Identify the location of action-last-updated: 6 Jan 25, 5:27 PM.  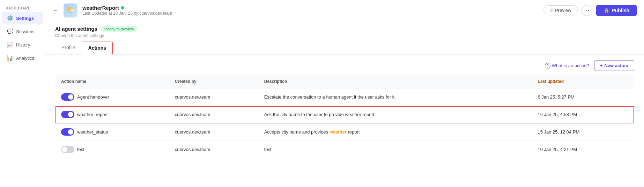
(583, 97).